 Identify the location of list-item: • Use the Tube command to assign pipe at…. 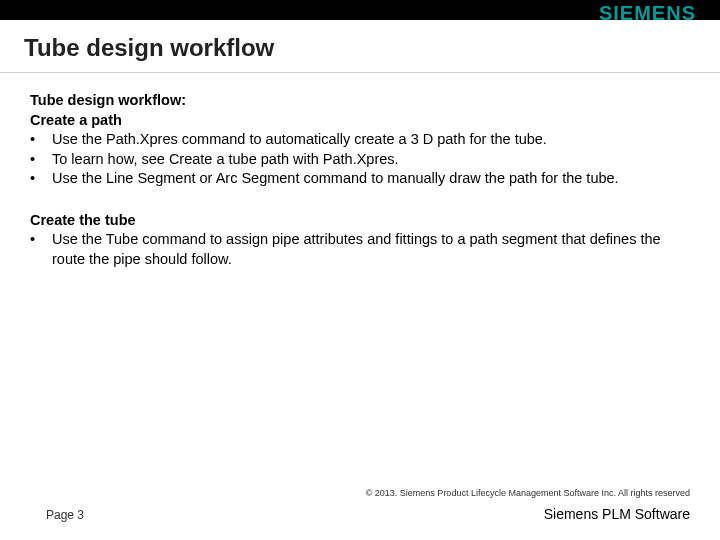
(360, 250).